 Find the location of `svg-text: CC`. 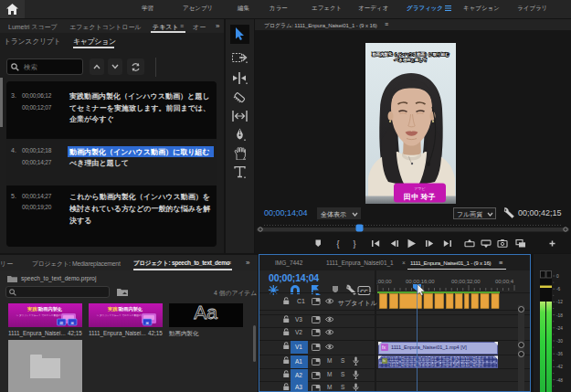

svg-text: CC is located at coordinates (364, 291).